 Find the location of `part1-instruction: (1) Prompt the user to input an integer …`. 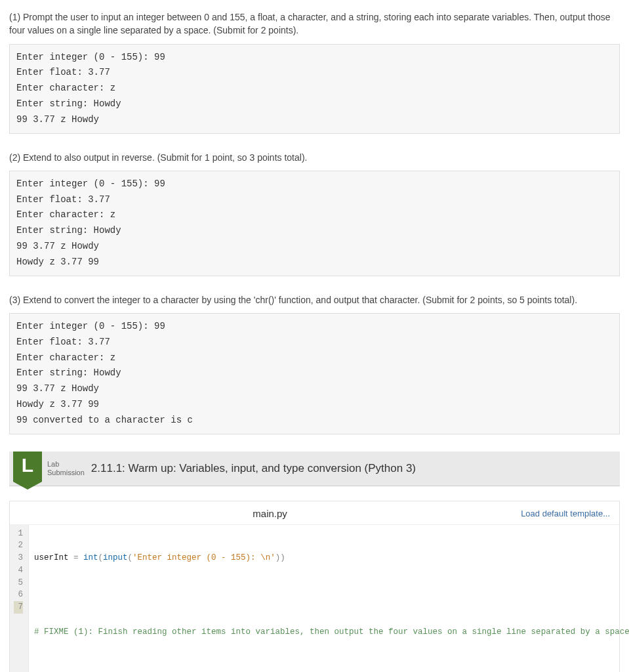

part1-instruction: (1) Prompt the user to input an integer … is located at coordinates (315, 24).